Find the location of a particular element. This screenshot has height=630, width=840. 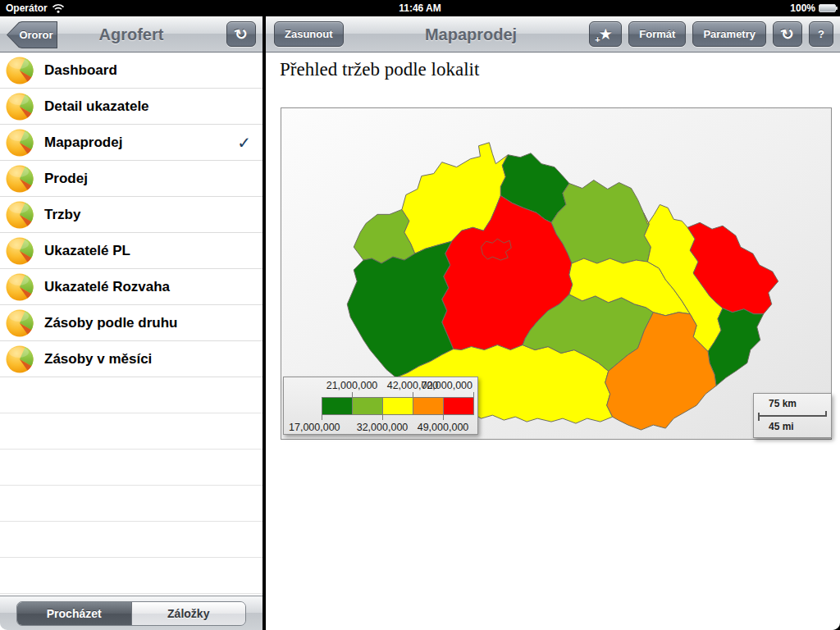

content-nav-bar: Zasunout Mapaprodej ★ + Formát Parametry… is located at coordinates (553, 34).